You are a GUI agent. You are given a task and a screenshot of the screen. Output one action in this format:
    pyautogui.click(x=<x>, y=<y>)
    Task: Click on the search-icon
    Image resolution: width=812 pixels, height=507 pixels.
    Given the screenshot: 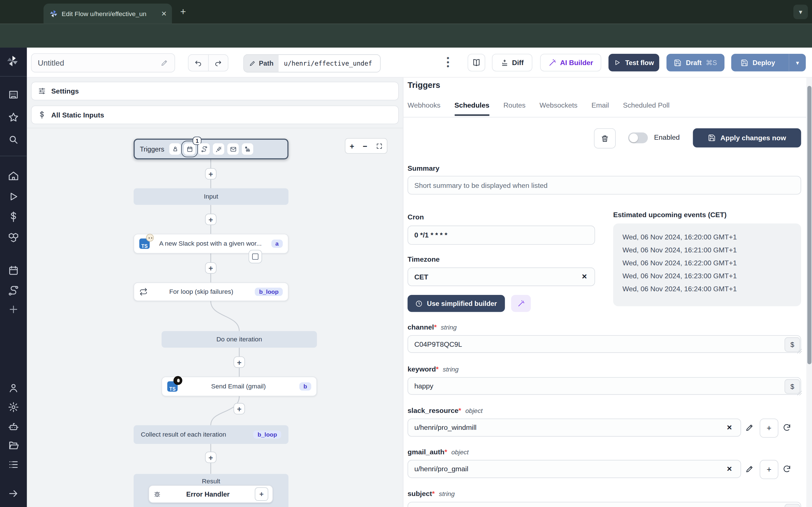 What is the action you would take?
    pyautogui.click(x=13, y=139)
    